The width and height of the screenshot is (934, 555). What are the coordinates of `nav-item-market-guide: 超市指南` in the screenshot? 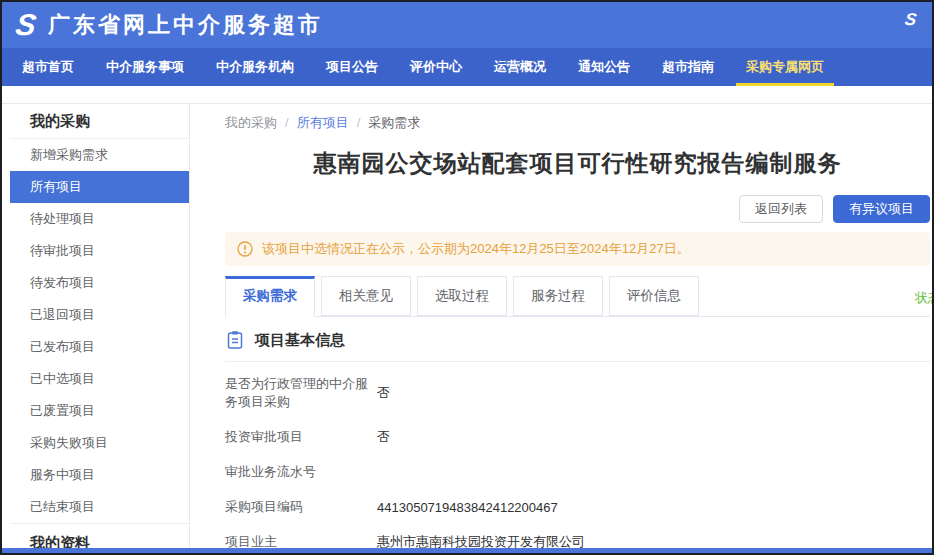 It's located at (688, 67).